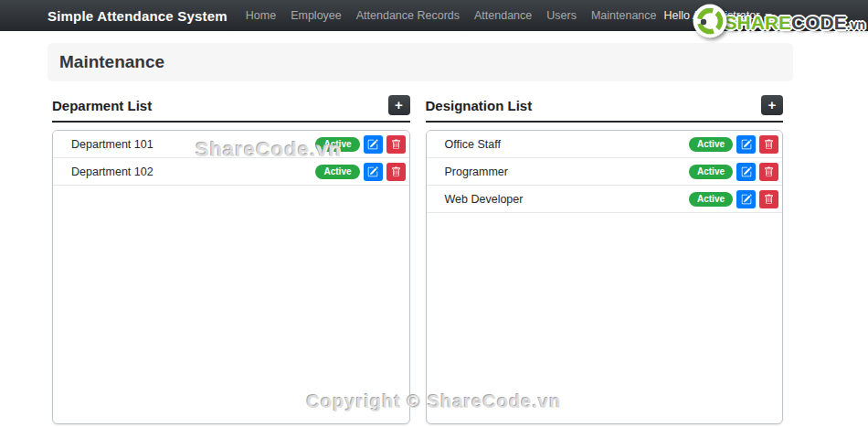  Describe the element at coordinates (768, 16) in the screenshot. I see `caret-down-icon` at that location.